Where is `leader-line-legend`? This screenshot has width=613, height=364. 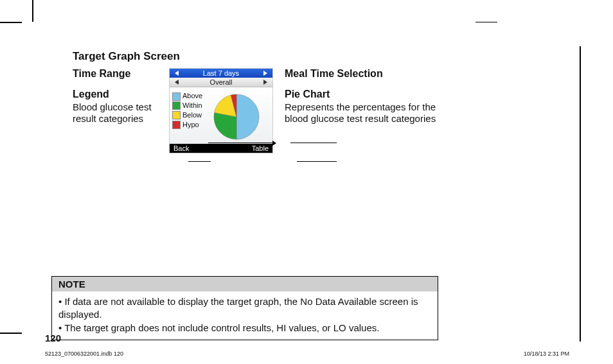 leader-line-legend is located at coordinates (199, 162).